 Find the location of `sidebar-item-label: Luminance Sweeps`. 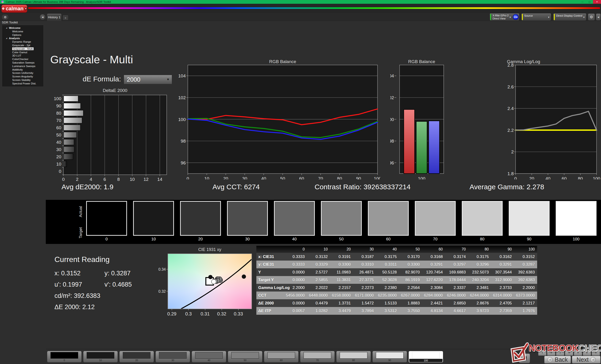

sidebar-item-label: Luminance Sweeps is located at coordinates (24, 66).